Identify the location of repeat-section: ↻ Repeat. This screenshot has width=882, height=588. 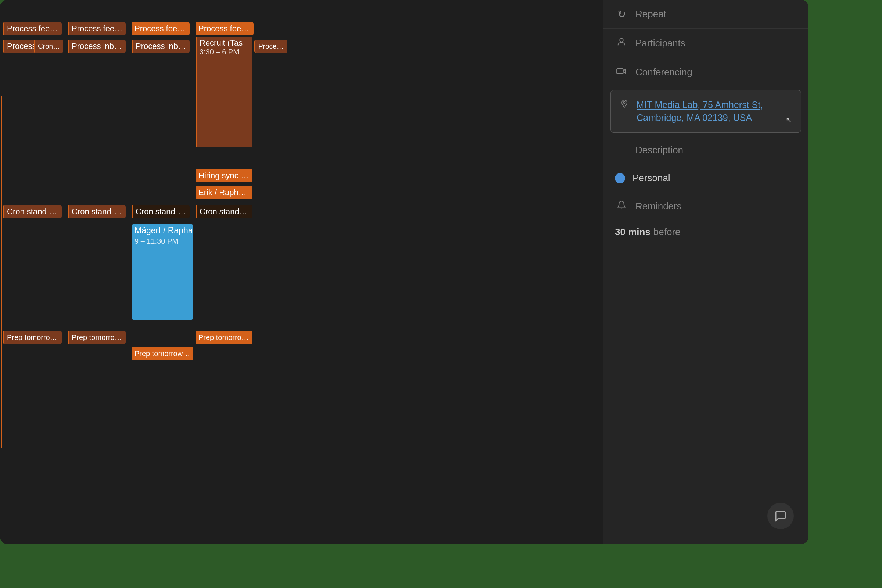
(706, 14).